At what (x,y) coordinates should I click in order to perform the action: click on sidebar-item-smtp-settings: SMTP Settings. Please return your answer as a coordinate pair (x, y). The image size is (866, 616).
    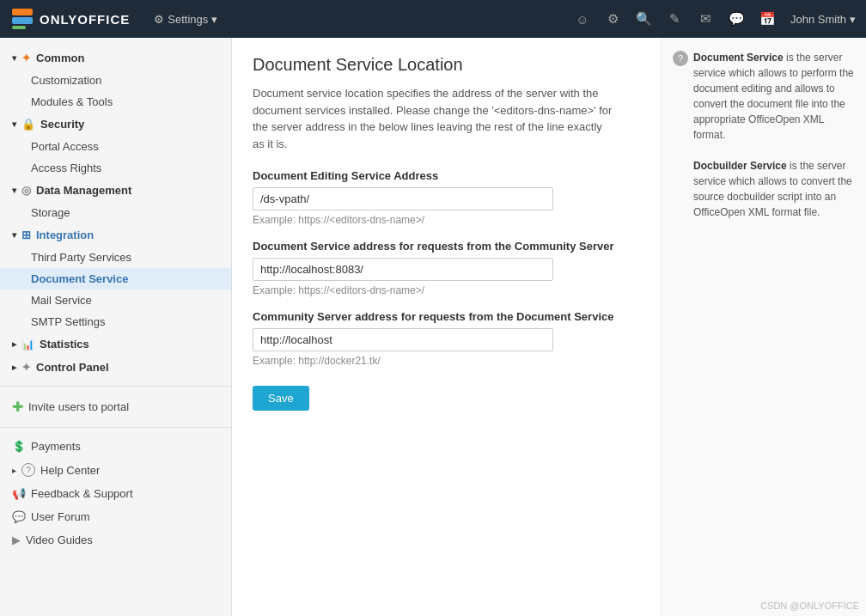
    Looking at the image, I should click on (115, 321).